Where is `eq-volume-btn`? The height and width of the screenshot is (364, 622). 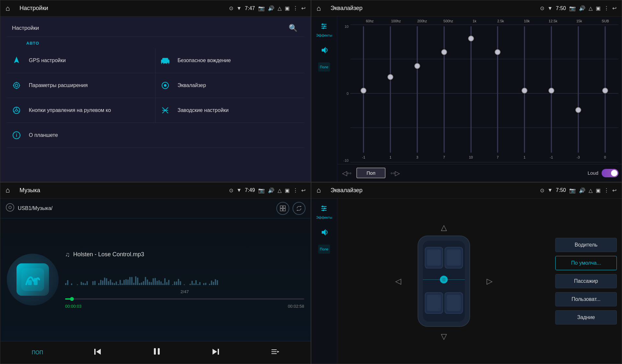
eq-volume-btn is located at coordinates (324, 51).